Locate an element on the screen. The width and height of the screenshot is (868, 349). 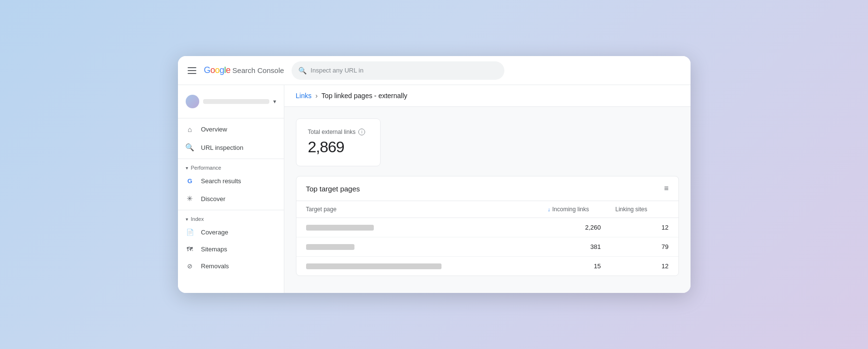
linking-sites-3: 12 is located at coordinates (642, 266).